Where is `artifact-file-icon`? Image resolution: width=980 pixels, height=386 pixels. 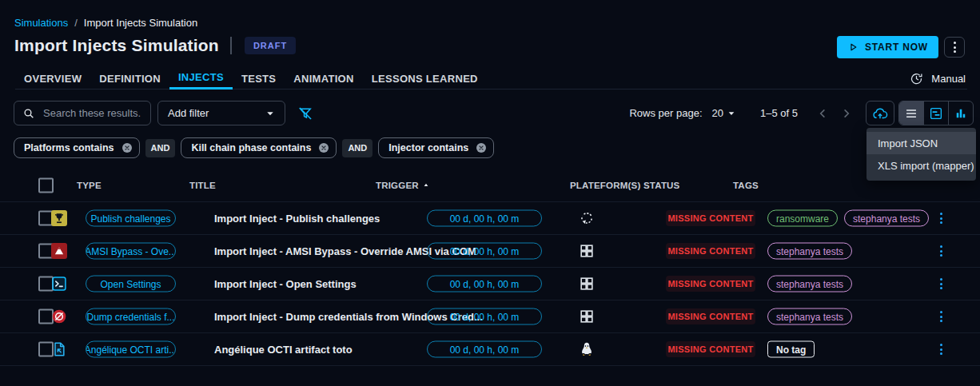 artifact-file-icon is located at coordinates (59, 349).